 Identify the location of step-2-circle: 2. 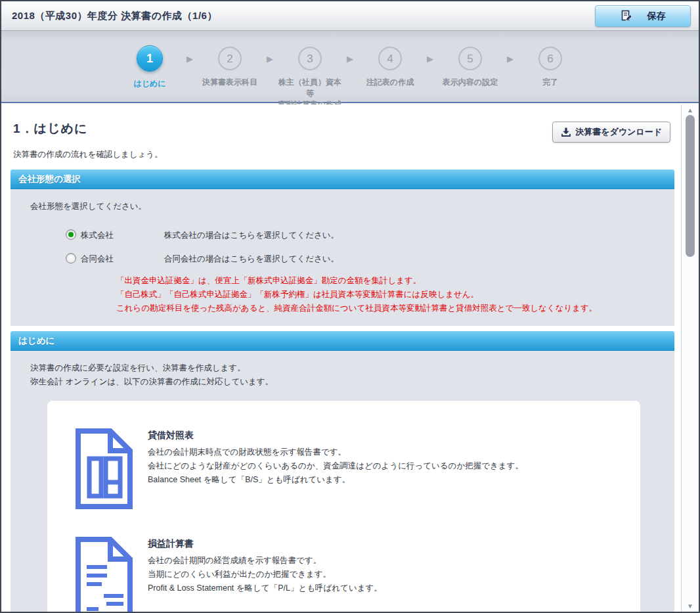
(230, 58).